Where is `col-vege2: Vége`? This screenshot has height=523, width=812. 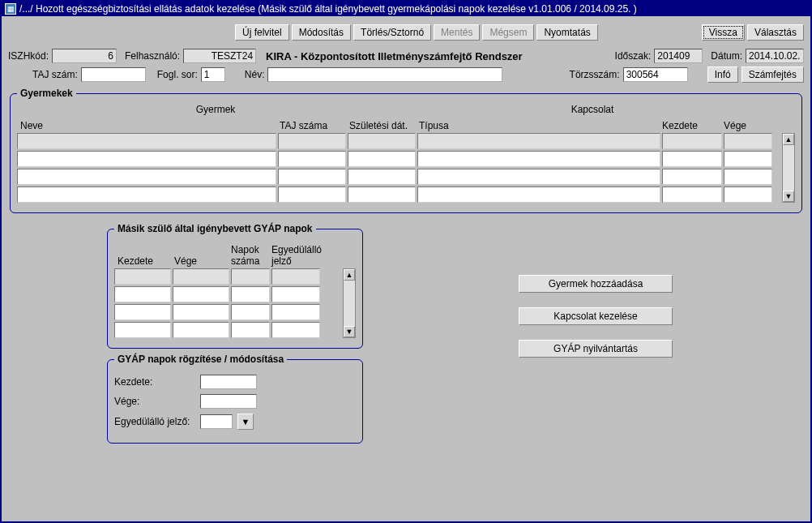 col-vege2: Vége is located at coordinates (199, 261).